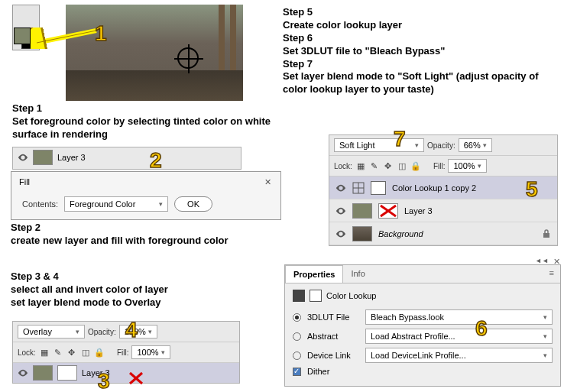 Image resolution: width=564 pixels, height=392 pixels. I want to click on contents-select: Foreground Color ▾, so click(116, 204).